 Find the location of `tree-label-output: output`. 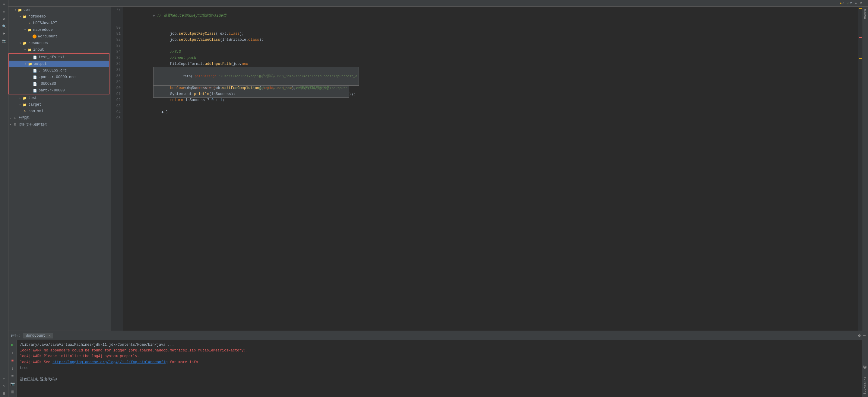

tree-label-output: output is located at coordinates (40, 64).